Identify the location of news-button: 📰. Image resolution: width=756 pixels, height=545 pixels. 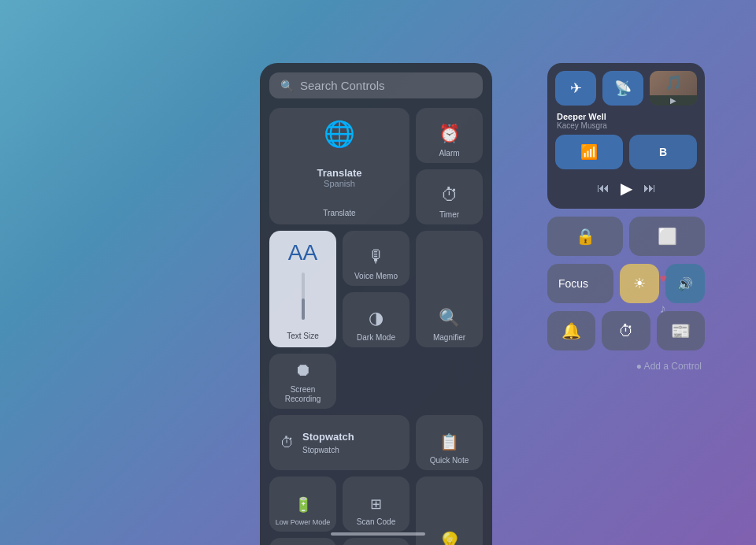
(680, 331).